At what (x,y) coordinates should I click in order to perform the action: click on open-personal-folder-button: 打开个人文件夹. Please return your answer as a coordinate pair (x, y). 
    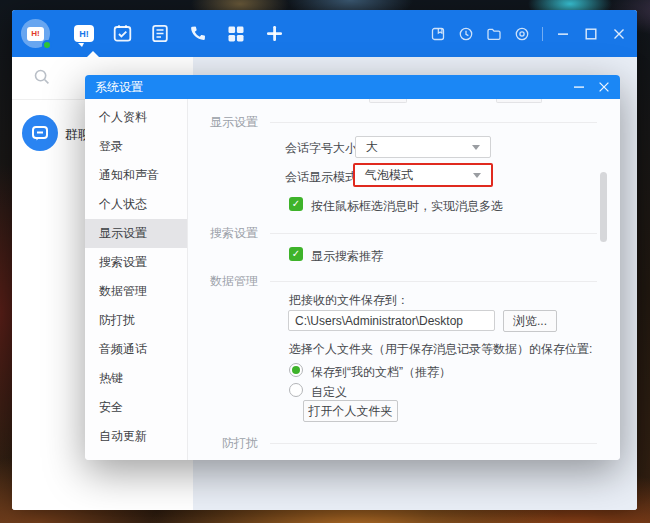
    Looking at the image, I should click on (350, 411).